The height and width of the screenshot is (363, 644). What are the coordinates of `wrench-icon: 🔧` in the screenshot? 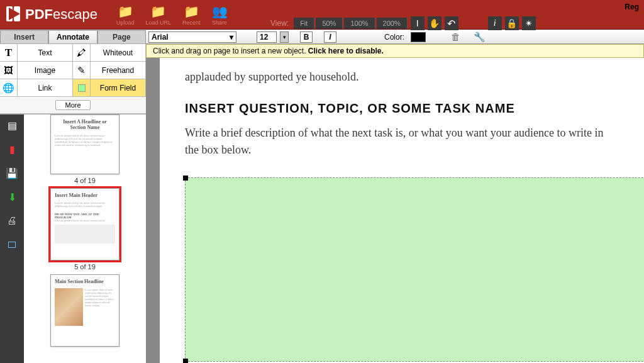 It's located at (479, 36).